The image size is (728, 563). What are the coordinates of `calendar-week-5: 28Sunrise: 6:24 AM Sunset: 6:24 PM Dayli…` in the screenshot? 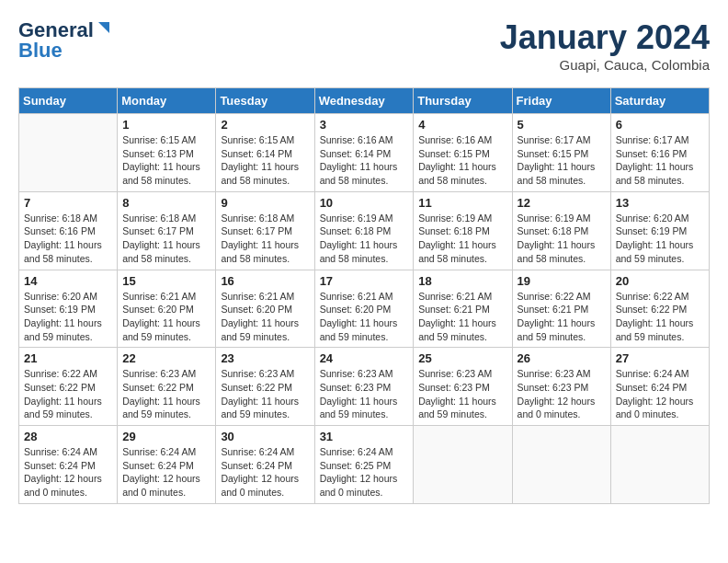 It's located at (364, 465).